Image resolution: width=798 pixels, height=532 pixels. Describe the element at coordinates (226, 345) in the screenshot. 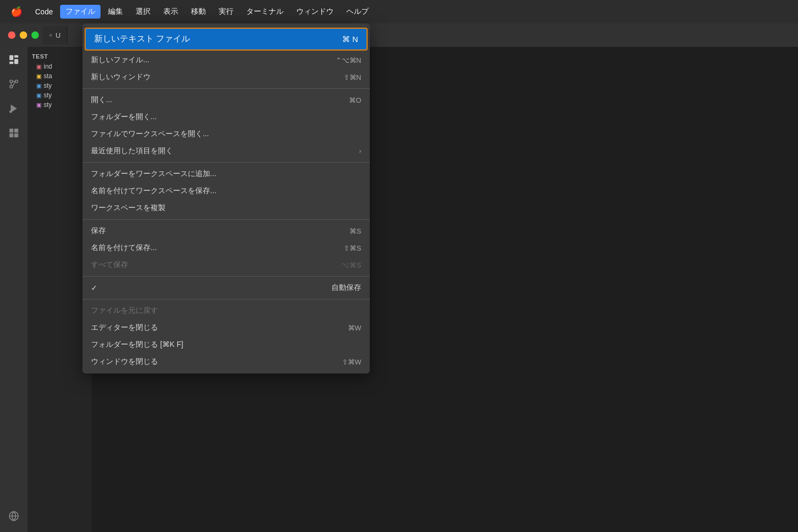

I see `close-folder-row: フォルダーを閉じる [⌘K F]` at that location.